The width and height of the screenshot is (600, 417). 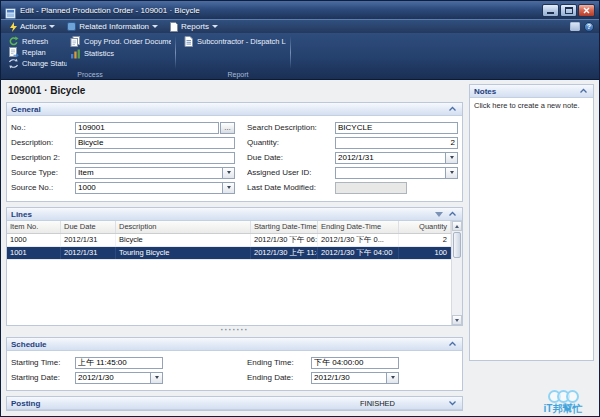 What do you see at coordinates (526, 106) in the screenshot?
I see `create-new-note-link: Click here to create a new note.` at bounding box center [526, 106].